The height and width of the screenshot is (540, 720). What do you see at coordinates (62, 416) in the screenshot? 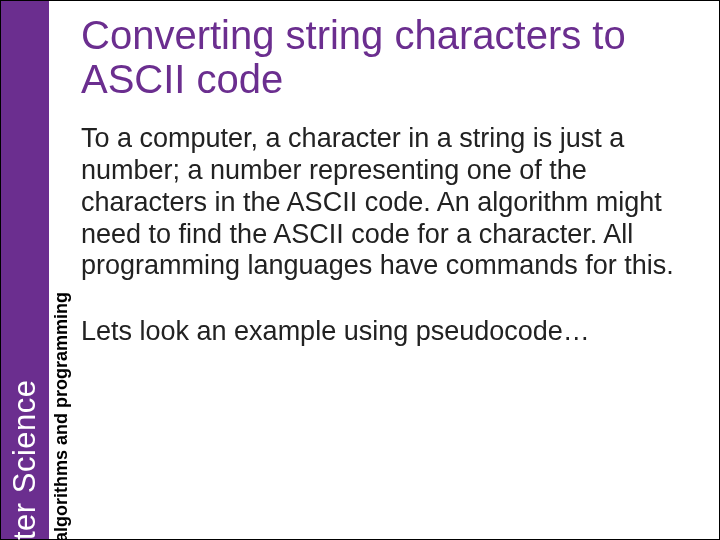
I see `sidebar-subtitle-label: Computational thinking, algorithms and p…` at bounding box center [62, 416].